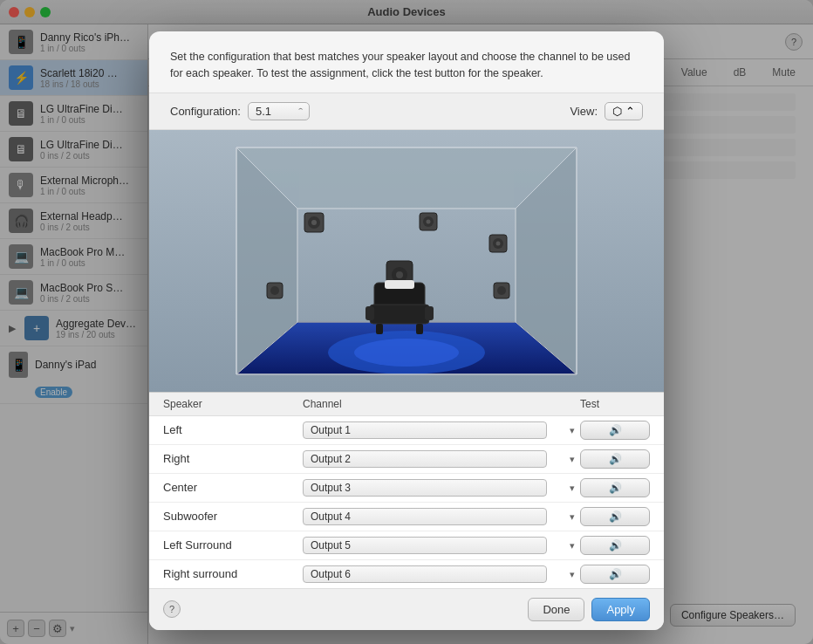 The image size is (813, 644). Describe the element at coordinates (406, 574) in the screenshot. I see `speaker-row-right-surround: Right surround Output 1Output 2Output 3 …` at that location.